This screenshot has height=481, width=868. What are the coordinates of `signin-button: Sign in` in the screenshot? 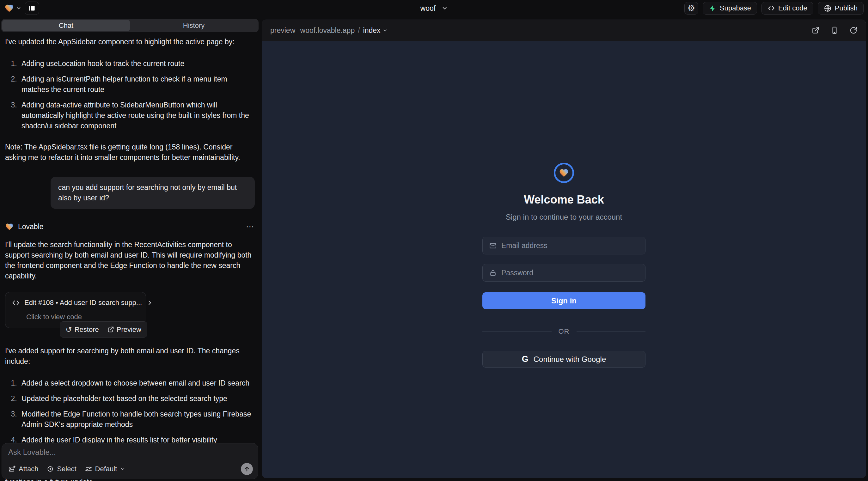 It's located at (564, 301).